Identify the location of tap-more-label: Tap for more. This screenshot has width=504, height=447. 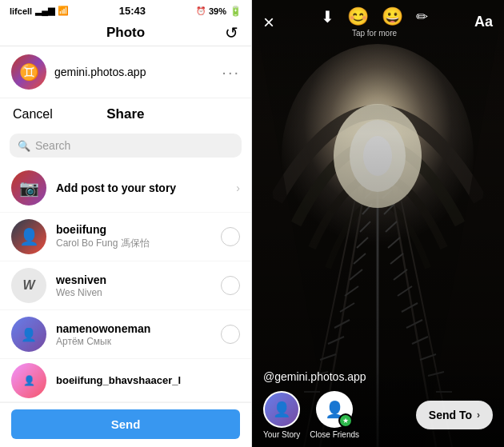
(374, 34).